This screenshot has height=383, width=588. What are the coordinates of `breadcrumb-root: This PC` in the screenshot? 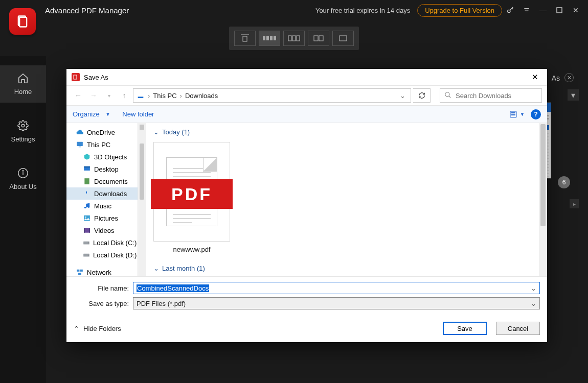 It's located at (165, 96).